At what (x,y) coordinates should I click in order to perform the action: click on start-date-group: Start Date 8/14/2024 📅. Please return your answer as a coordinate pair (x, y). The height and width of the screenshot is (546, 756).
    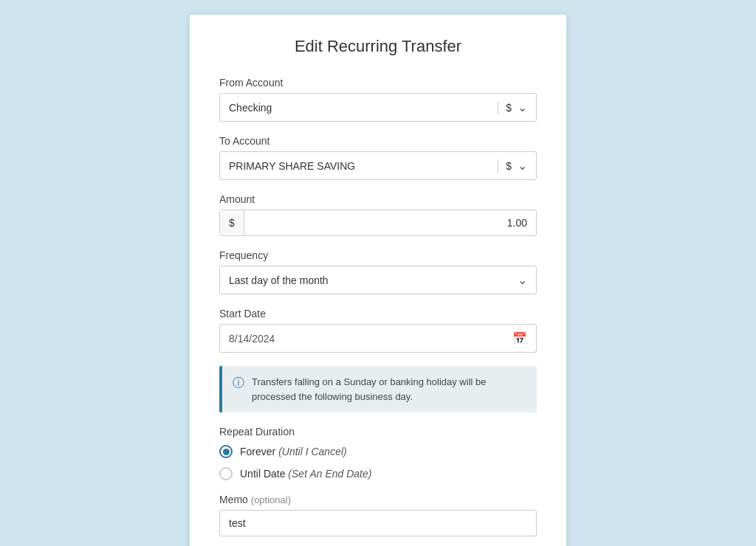
    Looking at the image, I should click on (378, 331).